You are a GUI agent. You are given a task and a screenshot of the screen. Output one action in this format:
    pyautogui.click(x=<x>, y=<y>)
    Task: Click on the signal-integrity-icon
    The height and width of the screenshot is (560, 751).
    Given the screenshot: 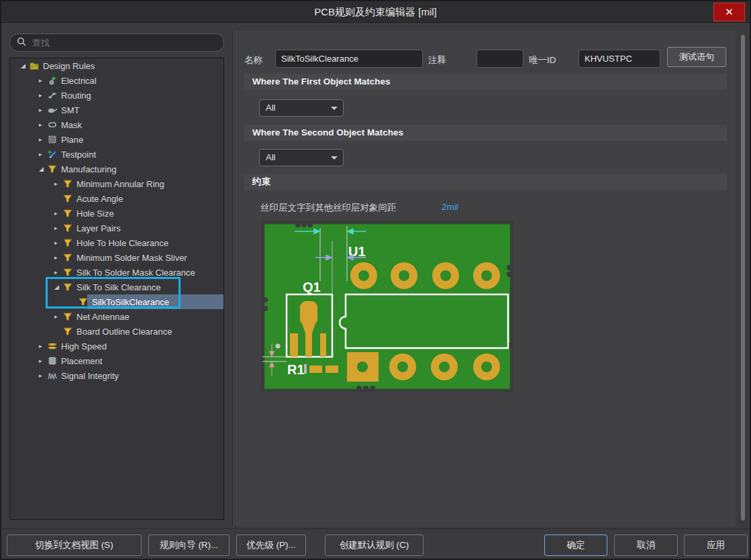 What is the action you would take?
    pyautogui.click(x=54, y=376)
    